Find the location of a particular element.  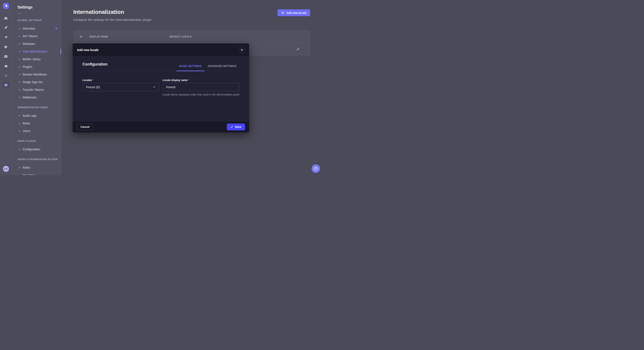

add-locale-modal: Add new locale Configuration BASIC SETTI… is located at coordinates (161, 88).